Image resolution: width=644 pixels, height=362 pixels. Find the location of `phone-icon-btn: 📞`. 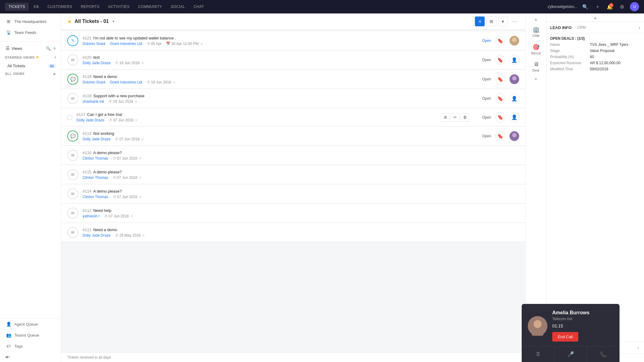

phone-icon-btn: 📞 is located at coordinates (603, 354).